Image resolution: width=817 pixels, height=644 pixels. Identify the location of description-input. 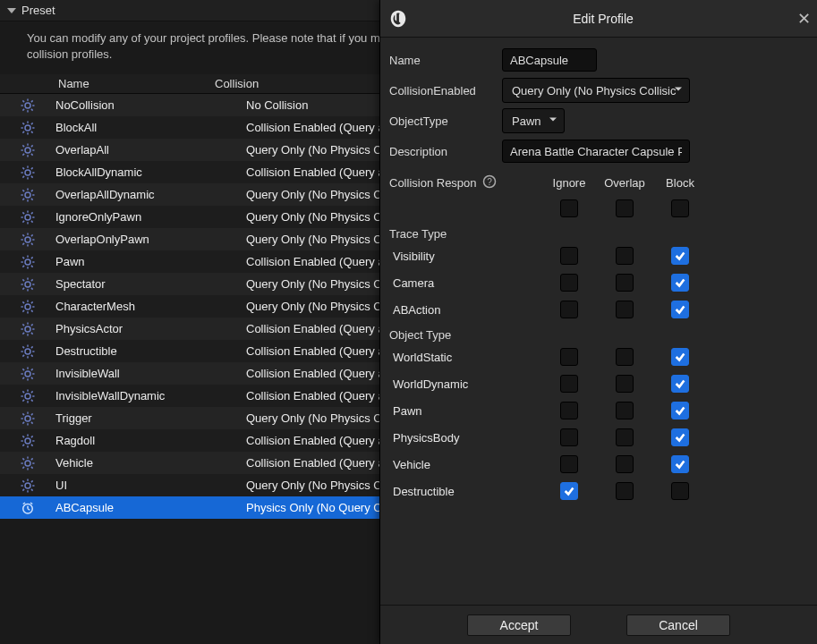
(596, 151).